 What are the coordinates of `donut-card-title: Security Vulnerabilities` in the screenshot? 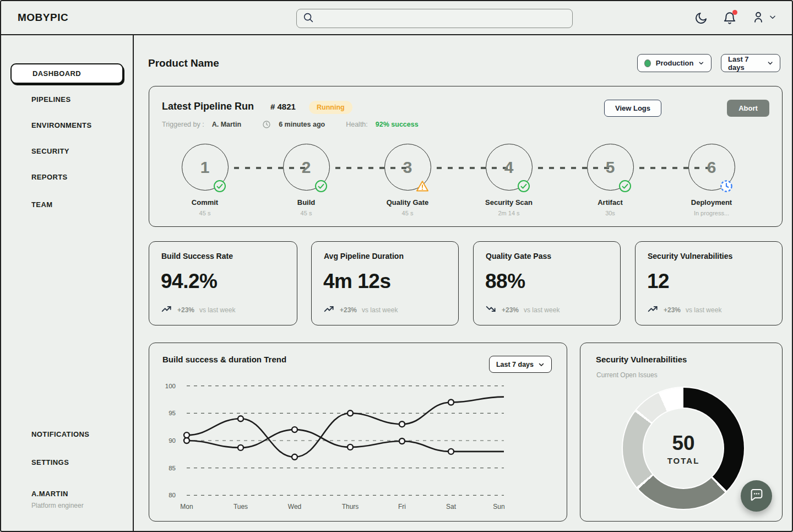 It's located at (641, 359).